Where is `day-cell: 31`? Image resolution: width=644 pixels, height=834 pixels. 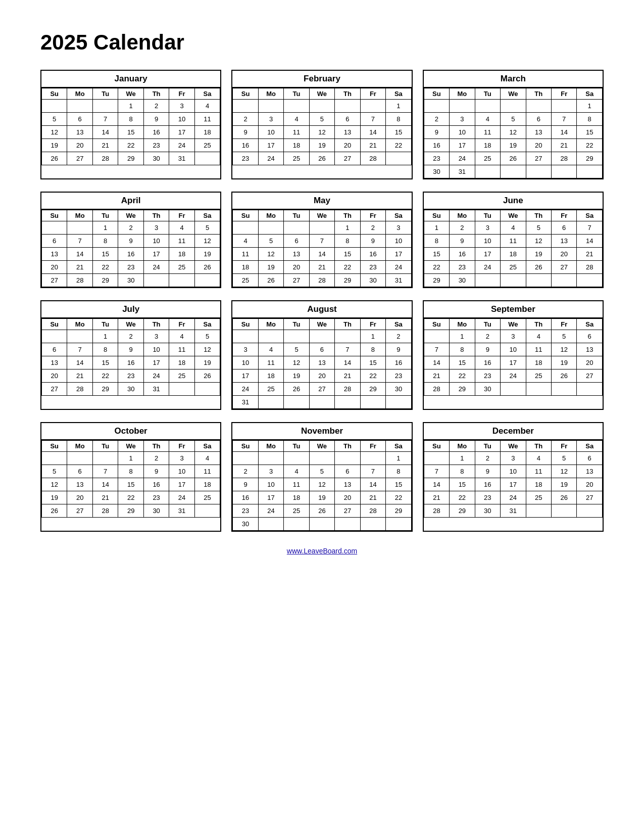
day-cell: 31 is located at coordinates (513, 511).